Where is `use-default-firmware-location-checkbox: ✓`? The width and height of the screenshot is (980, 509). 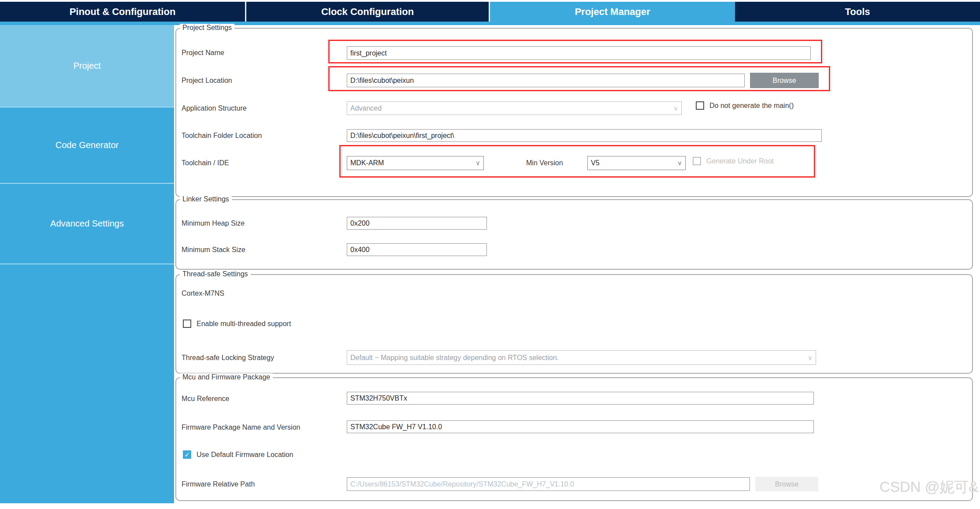 use-default-firmware-location-checkbox: ✓ is located at coordinates (187, 455).